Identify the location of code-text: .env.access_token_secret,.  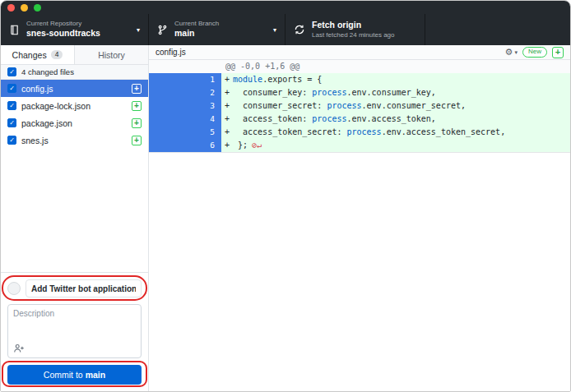
(444, 131).